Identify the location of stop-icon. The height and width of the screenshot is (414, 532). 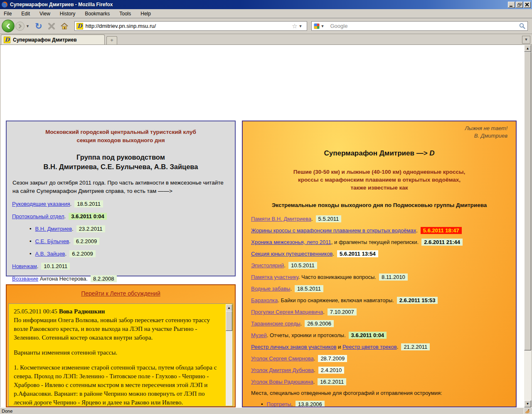
(52, 26).